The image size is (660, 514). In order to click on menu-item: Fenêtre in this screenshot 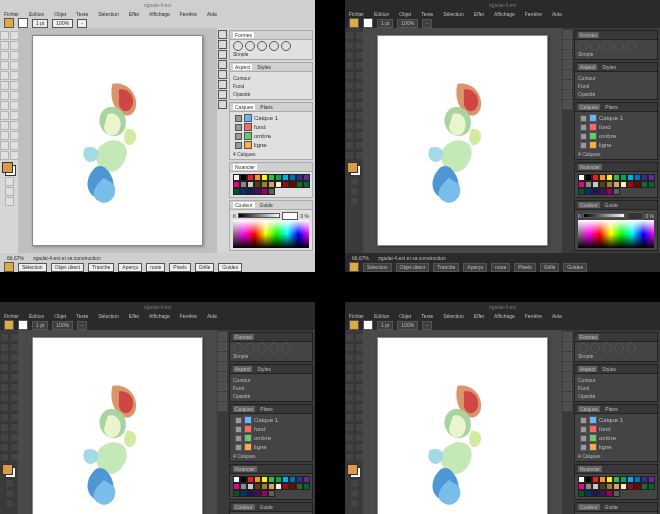, I will do `click(534, 316)`.